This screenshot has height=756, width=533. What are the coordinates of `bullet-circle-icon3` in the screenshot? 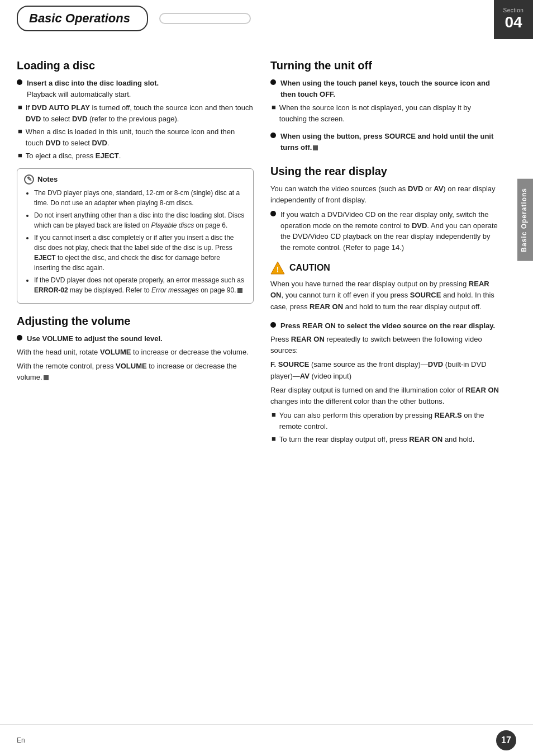 It's located at (273, 82).